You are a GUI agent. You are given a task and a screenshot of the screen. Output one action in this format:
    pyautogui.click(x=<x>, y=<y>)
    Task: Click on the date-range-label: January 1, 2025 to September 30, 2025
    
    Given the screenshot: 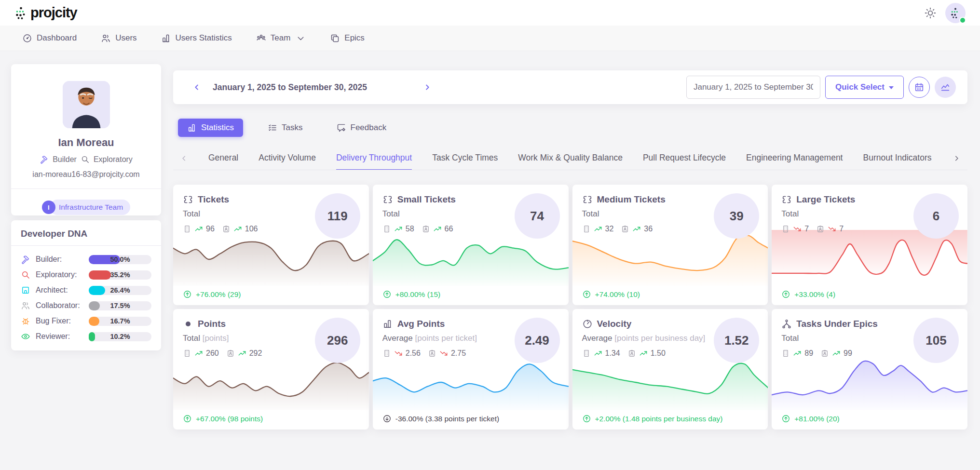 What is the action you would take?
    pyautogui.click(x=318, y=88)
    